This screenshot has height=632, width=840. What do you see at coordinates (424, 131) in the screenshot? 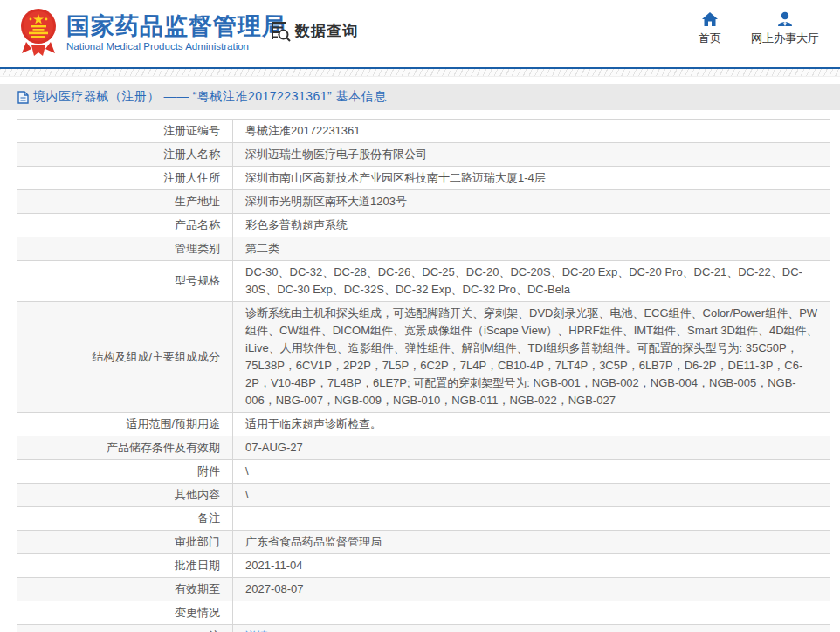
I see `table-row: 注册证编号粤械注准20172231361` at bounding box center [424, 131].